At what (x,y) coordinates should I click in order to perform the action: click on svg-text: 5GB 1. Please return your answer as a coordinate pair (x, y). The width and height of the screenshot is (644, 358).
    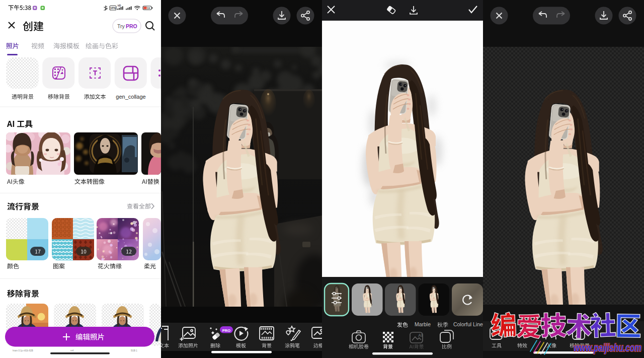
    Looking at the image, I should click on (134, 350).